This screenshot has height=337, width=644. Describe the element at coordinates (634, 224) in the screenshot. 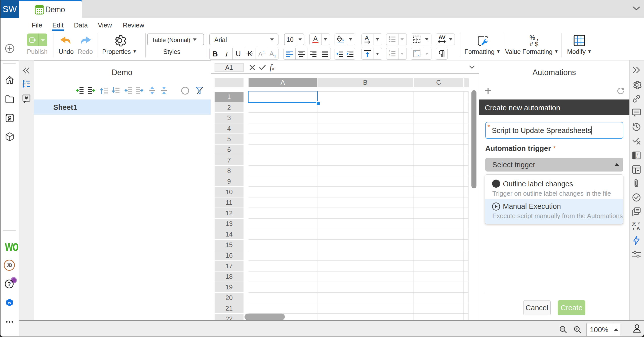

I see `svg-text: 文` at that location.